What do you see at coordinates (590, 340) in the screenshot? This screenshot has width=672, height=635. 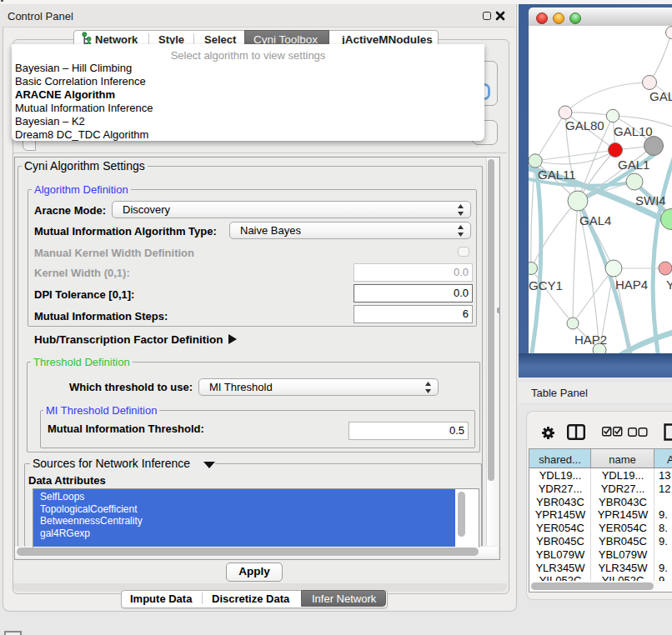 I see `svg-text: HAP2` at bounding box center [590, 340].